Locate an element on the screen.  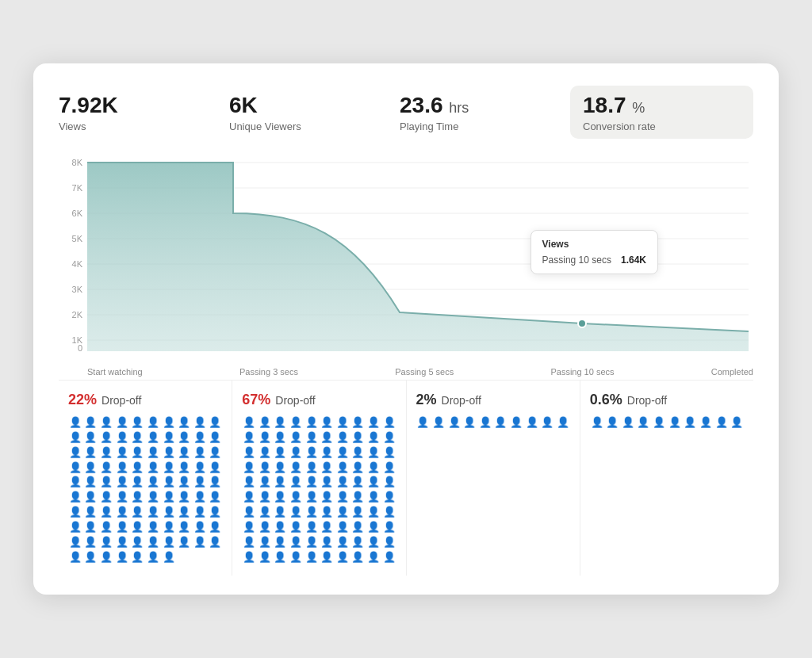
dropoff-pct-4: 0.6% is located at coordinates (606, 400).